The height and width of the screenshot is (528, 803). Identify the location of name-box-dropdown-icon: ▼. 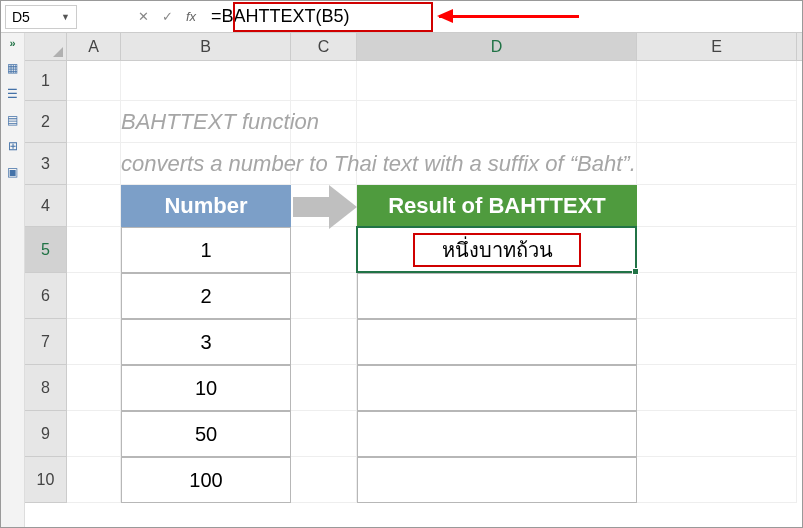
(66, 17).